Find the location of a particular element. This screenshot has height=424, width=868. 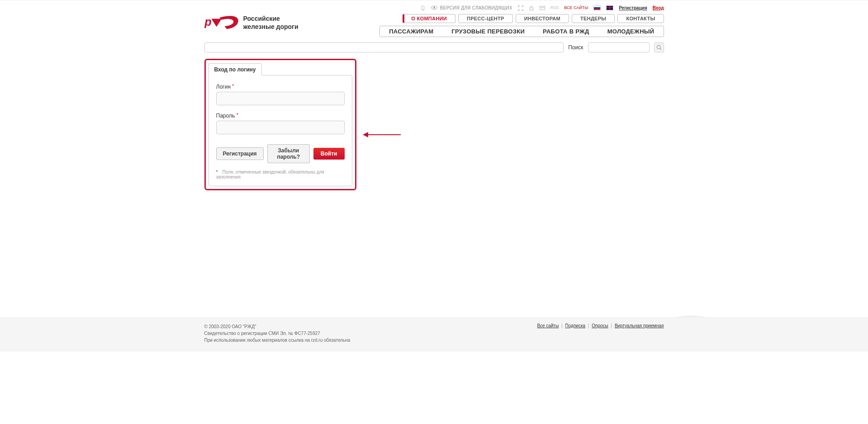

footer-cert: Свидетельство о регистрации СМИ Эл. № ФС… is located at coordinates (278, 334).